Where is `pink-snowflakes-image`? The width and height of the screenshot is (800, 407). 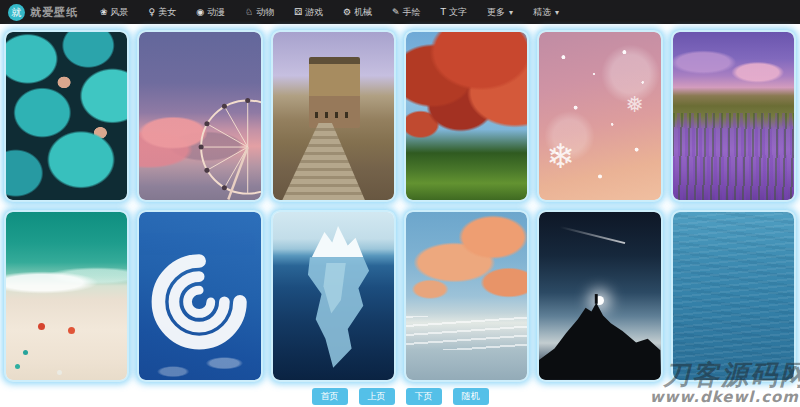
pink-snowflakes-image is located at coordinates (600, 116).